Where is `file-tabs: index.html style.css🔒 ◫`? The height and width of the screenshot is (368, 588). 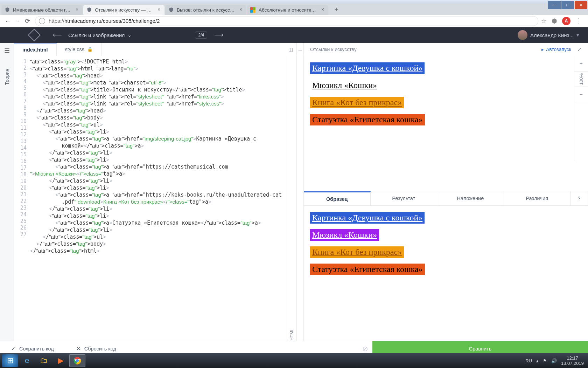 file-tabs: index.html style.css🔒 ◫ is located at coordinates (155, 49).